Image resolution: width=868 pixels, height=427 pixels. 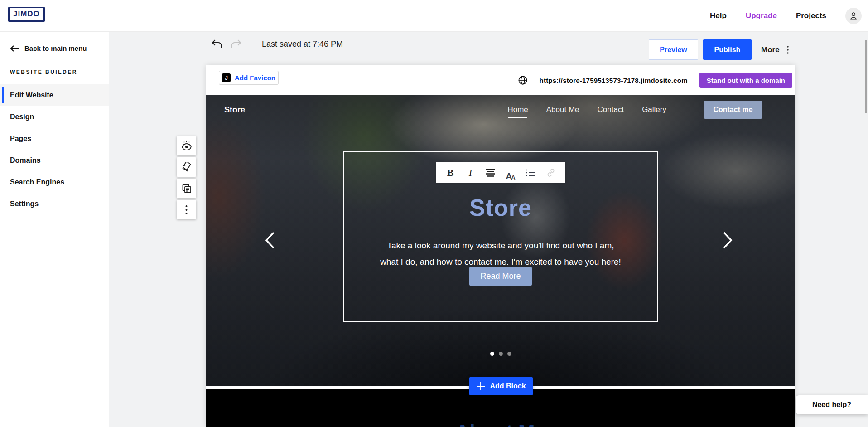 What do you see at coordinates (56, 48) in the screenshot?
I see `back-label: Back to main menu` at bounding box center [56, 48].